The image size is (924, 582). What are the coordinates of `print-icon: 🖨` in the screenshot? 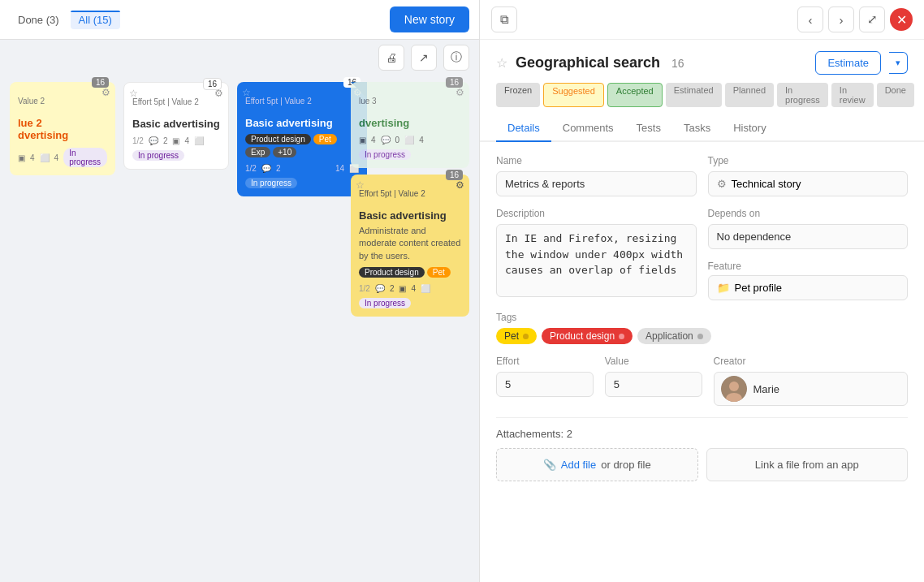 It's located at (391, 58).